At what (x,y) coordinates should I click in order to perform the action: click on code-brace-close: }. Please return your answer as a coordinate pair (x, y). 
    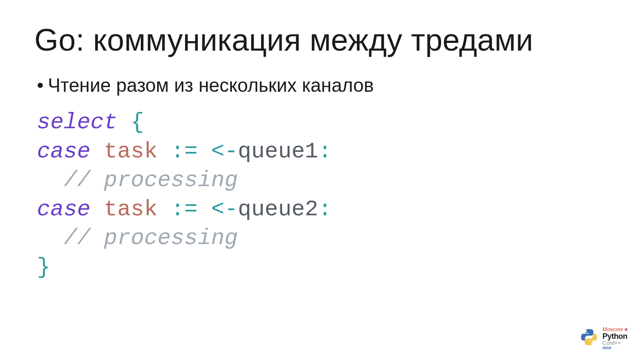
    Looking at the image, I should click on (44, 268).